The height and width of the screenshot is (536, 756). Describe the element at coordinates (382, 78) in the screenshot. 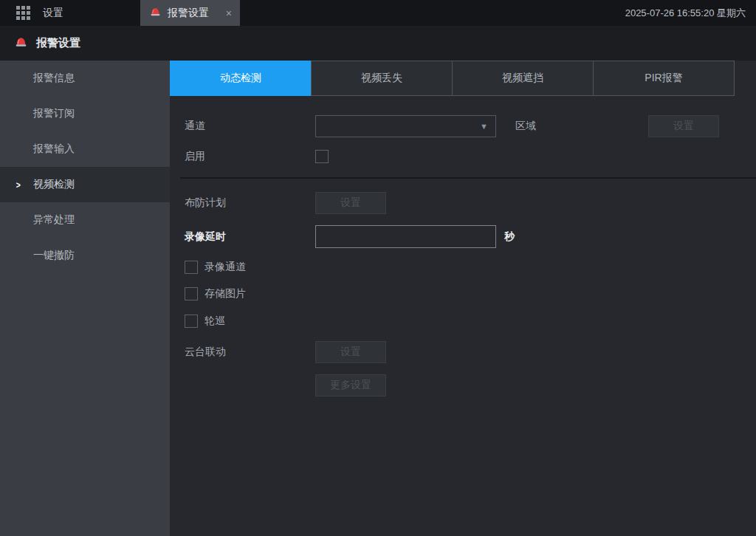

I see `tab-video-loss: 视频丢失` at that location.